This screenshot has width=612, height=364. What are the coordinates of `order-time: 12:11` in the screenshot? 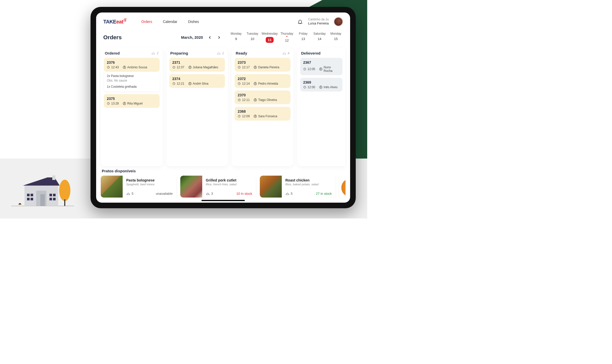 It's located at (244, 100).